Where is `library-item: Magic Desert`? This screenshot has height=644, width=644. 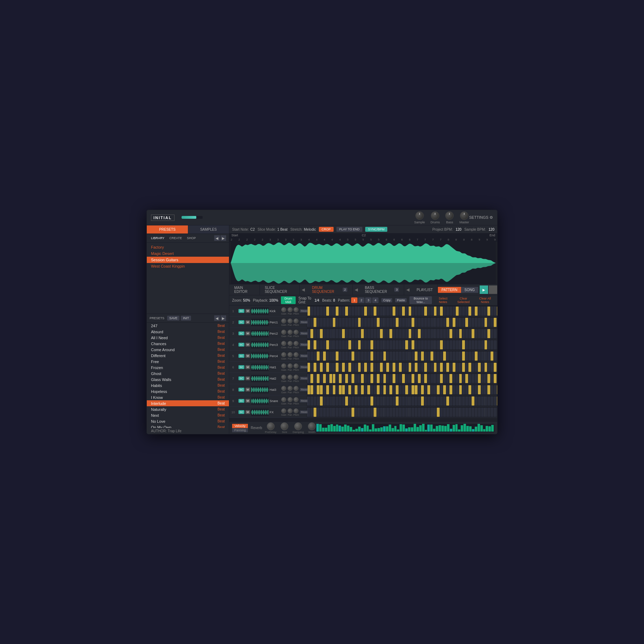 library-item: Magic Desert is located at coordinates (188, 254).